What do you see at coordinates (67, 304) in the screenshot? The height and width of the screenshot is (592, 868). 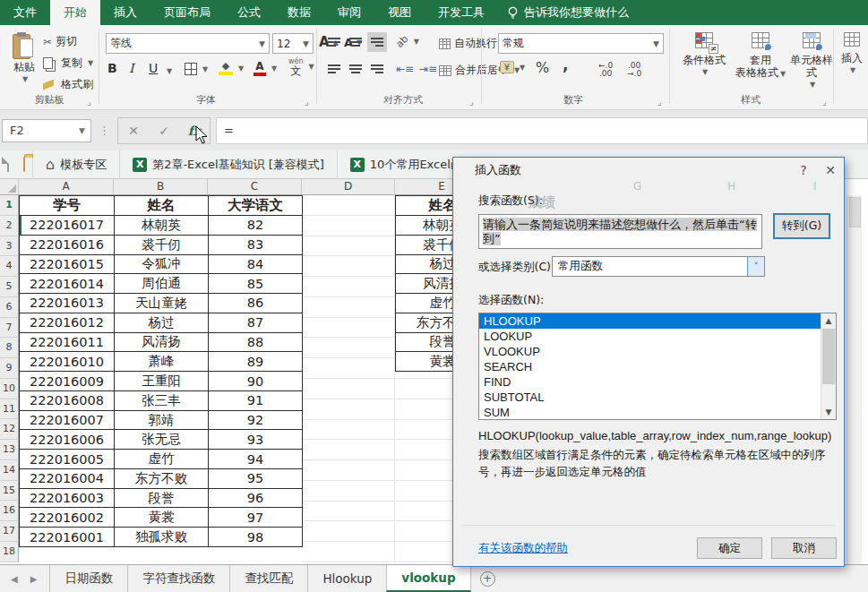 I see `student-id-cell: 222016013` at bounding box center [67, 304].